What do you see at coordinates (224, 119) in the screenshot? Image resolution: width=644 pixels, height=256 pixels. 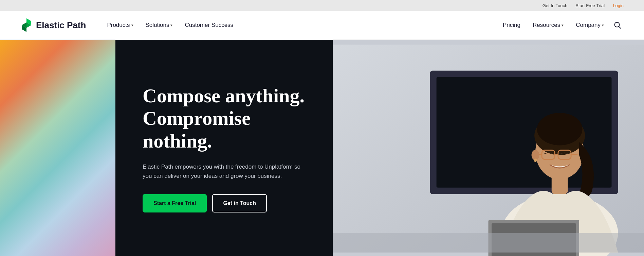 I see `hero-title: Compose anything.Compromise nothing.` at bounding box center [224, 119].